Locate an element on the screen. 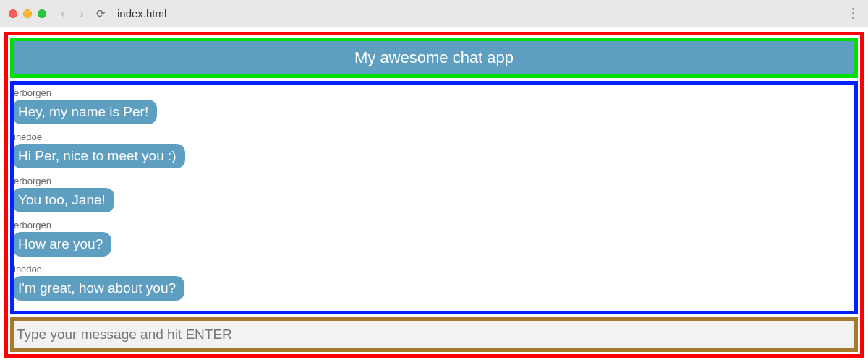 The image size is (868, 362). back-icon: ‹ is located at coordinates (63, 13).